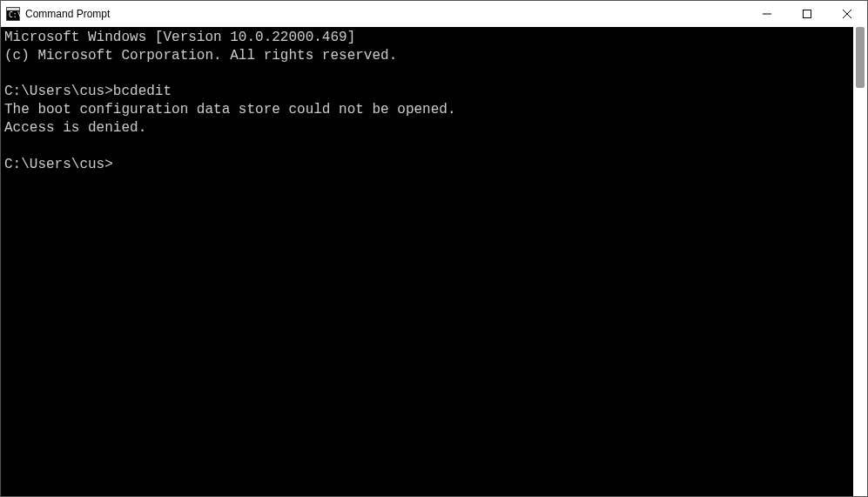  Describe the element at coordinates (860, 261) in the screenshot. I see `scrollbar-track` at that location.